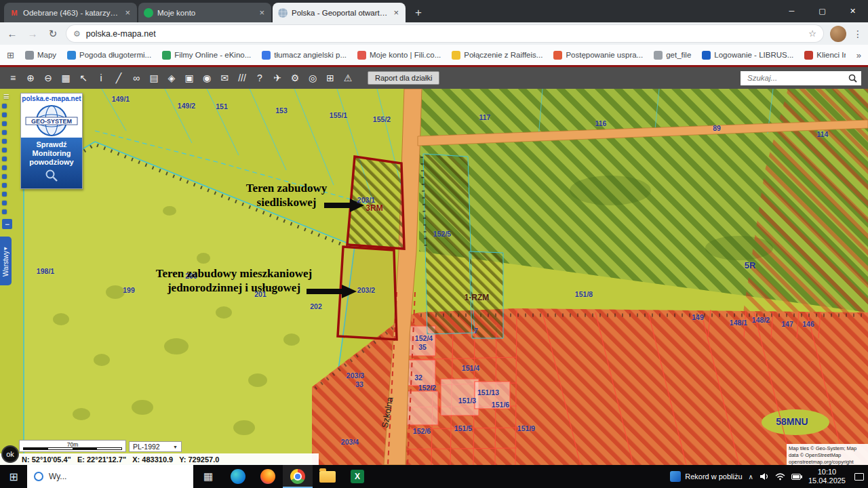 This screenshot has width=868, height=488. Describe the element at coordinates (822, 11) in the screenshot. I see `maximize-button: ▢` at that location.